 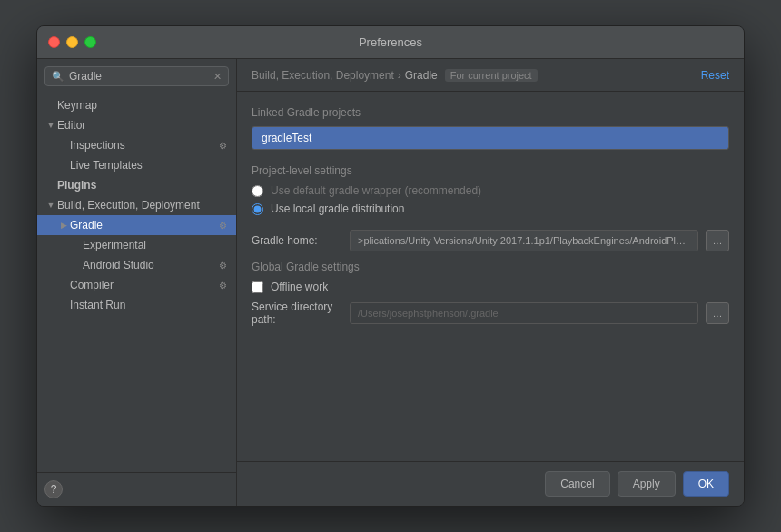 I want to click on panel-header: Build, Execution, Deployment › Gradle Fo…, so click(x=490, y=75).